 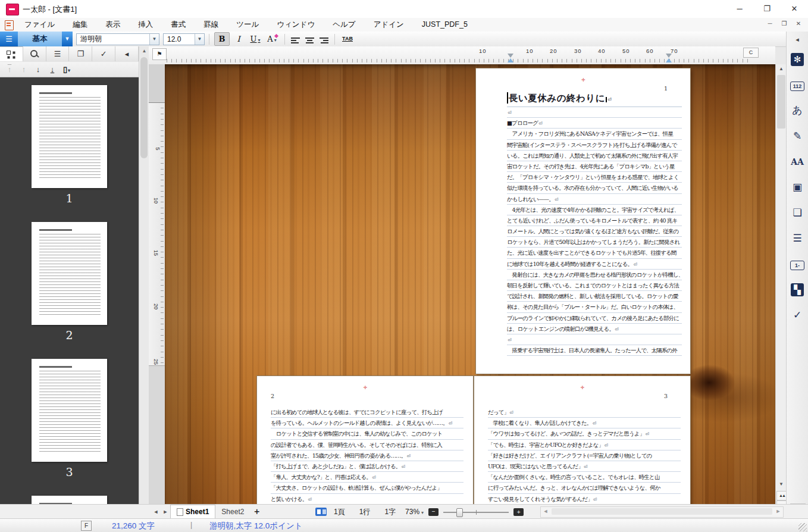 I want to click on paragraph-format-icon: ☰, so click(x=797, y=239).